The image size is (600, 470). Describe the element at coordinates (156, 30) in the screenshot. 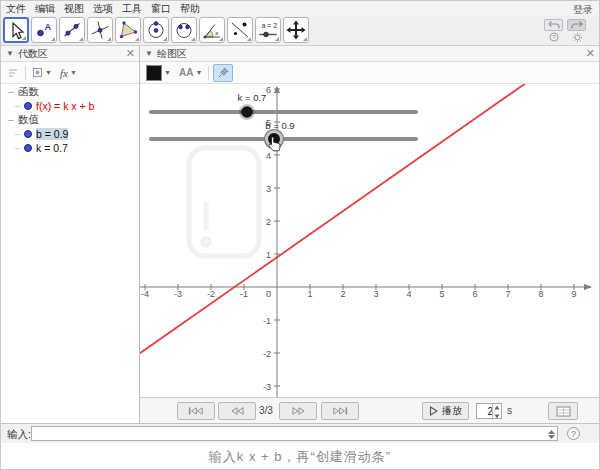

I see `tool-buttons: Aaa = 2` at that location.